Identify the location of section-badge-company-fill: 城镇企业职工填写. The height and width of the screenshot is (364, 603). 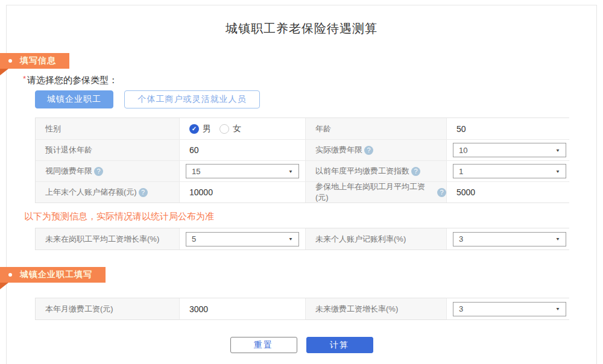
(53, 275).